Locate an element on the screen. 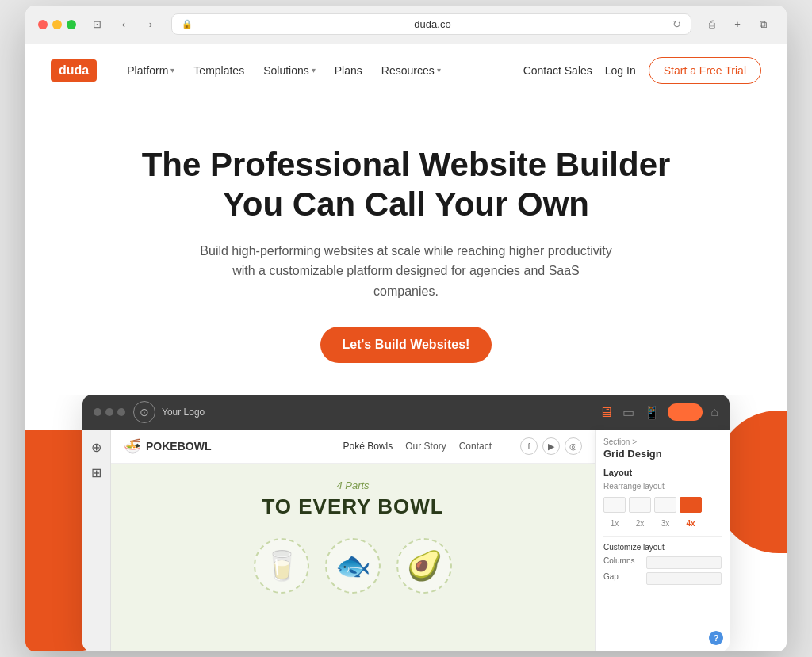  browser-controls: ⊡ ‹ › is located at coordinates (124, 25).